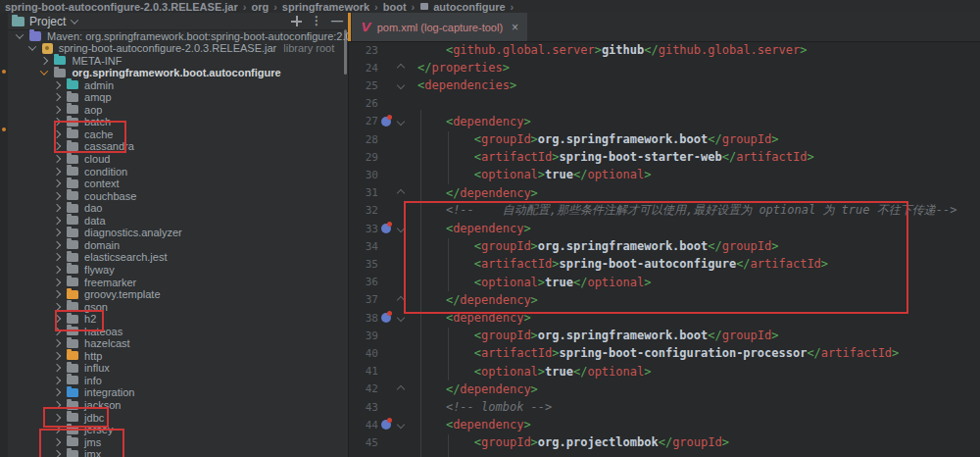  Describe the element at coordinates (174, 306) in the screenshot. I see `tree-item-gson: gson` at that location.